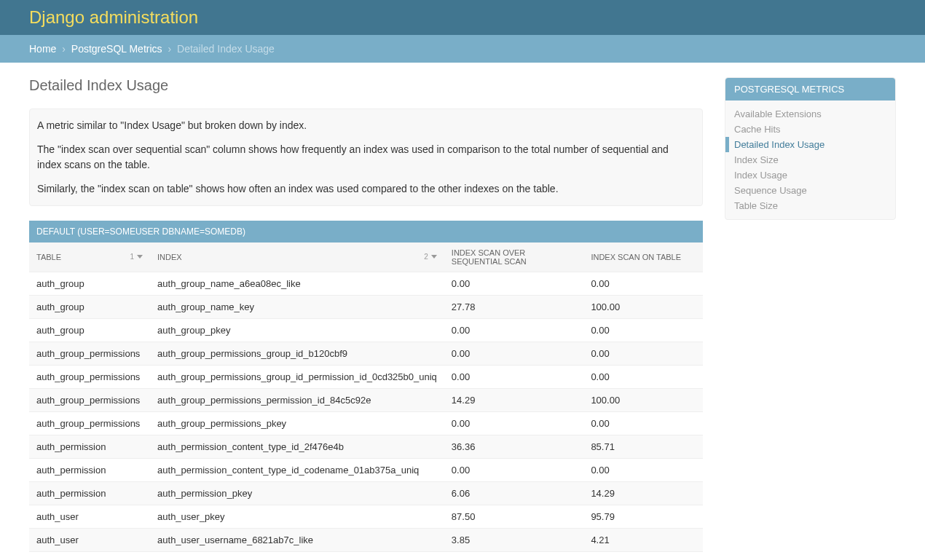 The width and height of the screenshot is (925, 560). I want to click on sidebar-link: Index Size, so click(756, 160).